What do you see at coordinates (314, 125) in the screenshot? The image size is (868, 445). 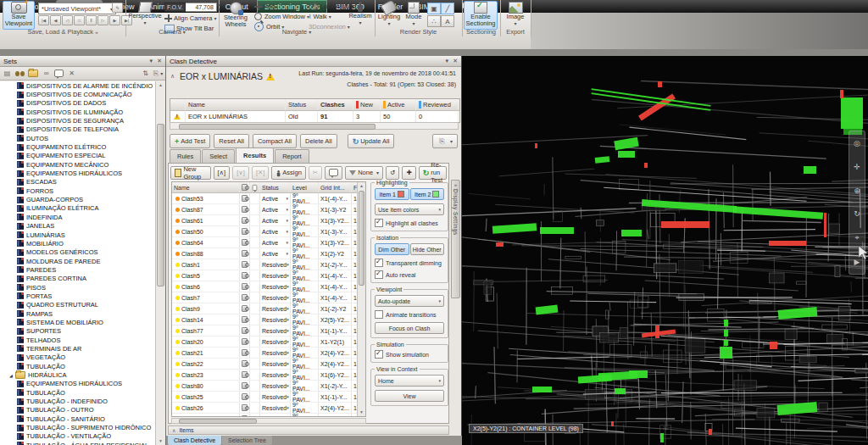 I see `test-table-hscrollbar` at bounding box center [314, 125].